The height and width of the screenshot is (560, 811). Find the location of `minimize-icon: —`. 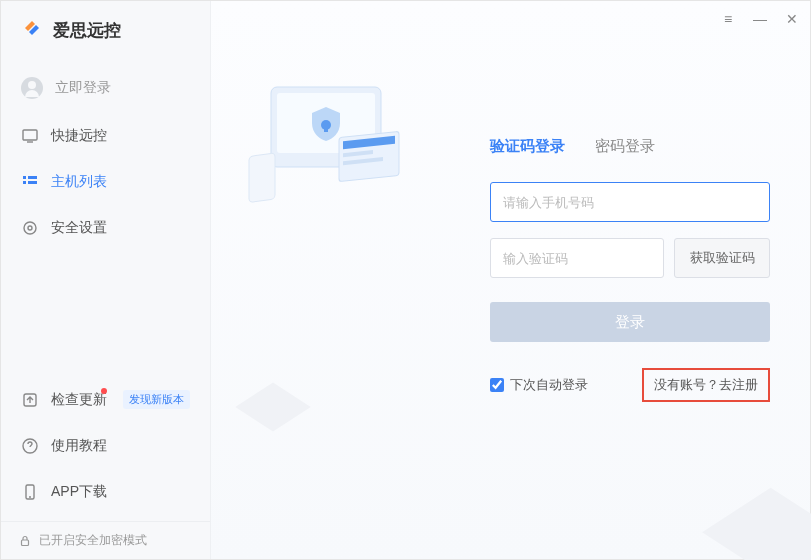

minimize-icon: — is located at coordinates (760, 19).